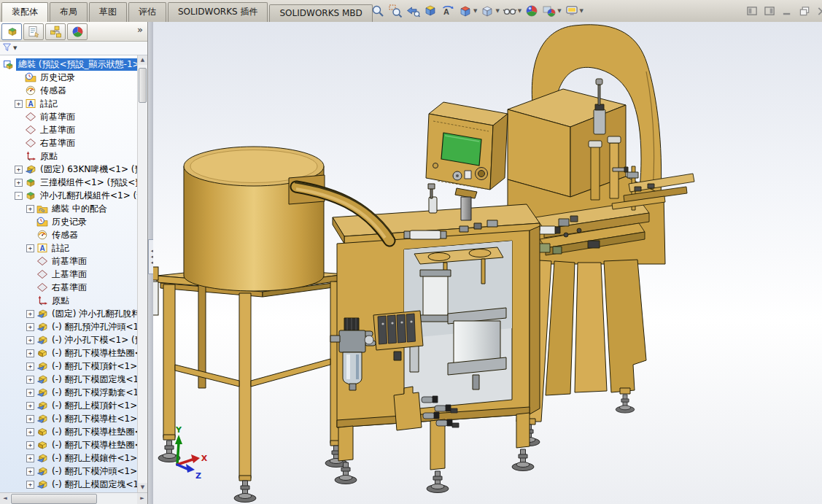  What do you see at coordinates (395, 11) in the screenshot?
I see `zoom-area-button` at bounding box center [395, 11].